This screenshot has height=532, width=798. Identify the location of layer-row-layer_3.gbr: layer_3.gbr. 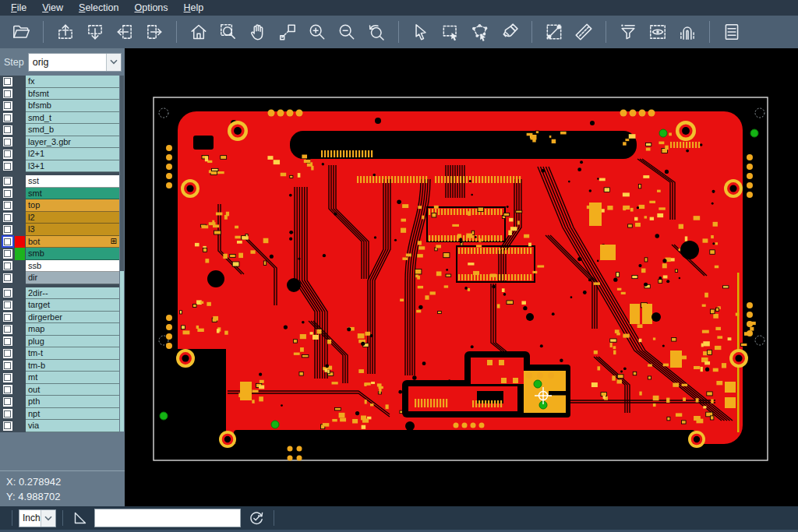
(59, 143).